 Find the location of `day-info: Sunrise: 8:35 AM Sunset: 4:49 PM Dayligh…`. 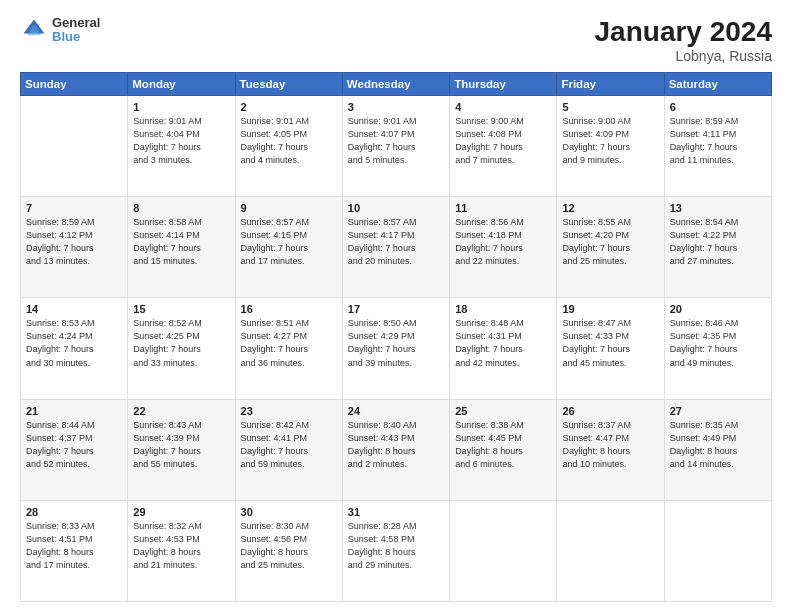

day-info: Sunrise: 8:35 AM Sunset: 4:49 PM Dayligh… is located at coordinates (718, 445).